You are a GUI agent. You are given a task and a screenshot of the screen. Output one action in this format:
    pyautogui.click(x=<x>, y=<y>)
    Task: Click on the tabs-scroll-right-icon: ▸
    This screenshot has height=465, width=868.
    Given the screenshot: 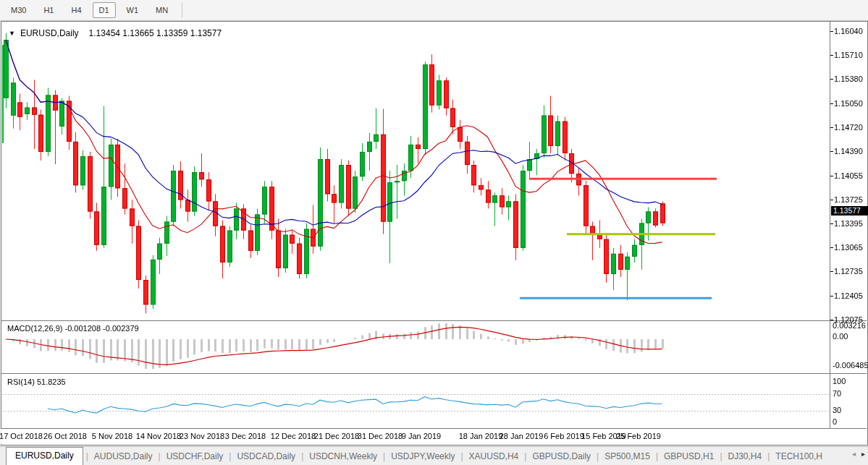 What is the action you would take?
    pyautogui.click(x=863, y=454)
    